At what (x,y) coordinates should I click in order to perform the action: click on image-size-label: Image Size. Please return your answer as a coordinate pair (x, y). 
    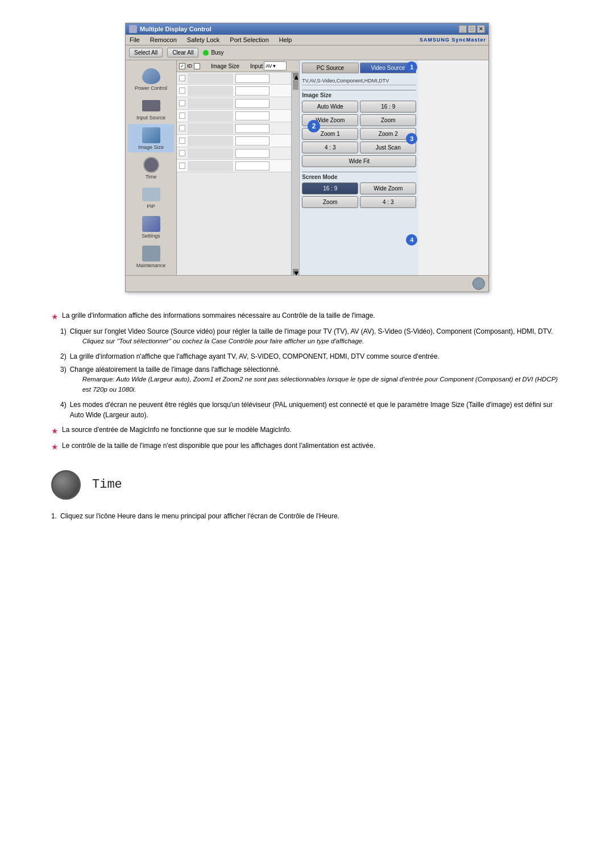
    Looking at the image, I should click on (151, 147).